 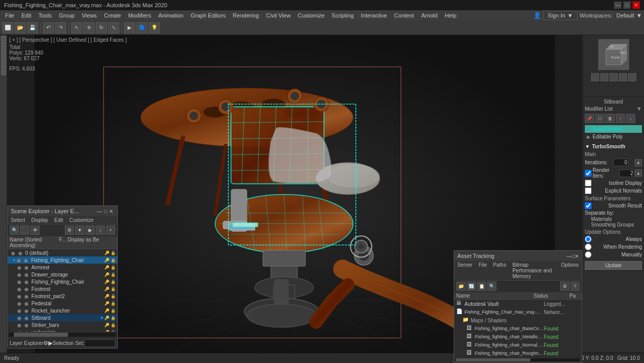 What do you see at coordinates (588, 247) in the screenshot?
I see `when-rendering-radio` at bounding box center [588, 247].